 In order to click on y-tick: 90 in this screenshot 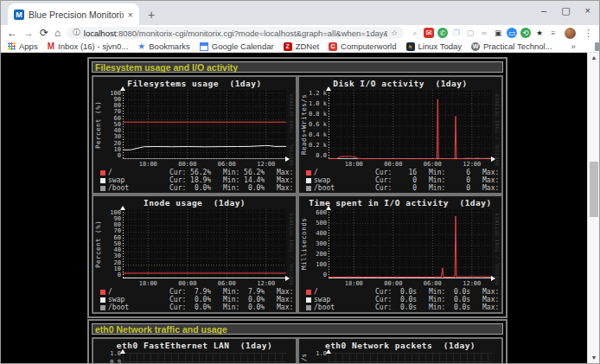, I will do `click(111, 218)`.